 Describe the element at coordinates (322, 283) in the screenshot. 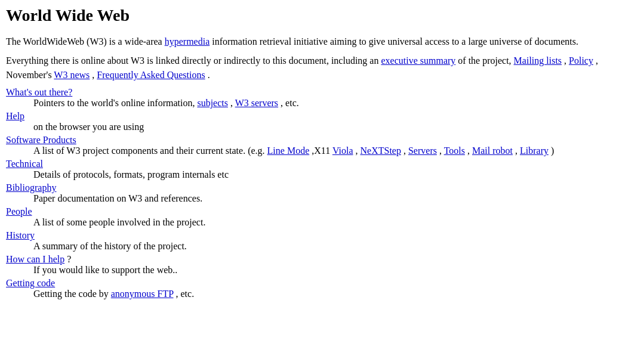

I see `getting-code-link: Getting code` at that location.